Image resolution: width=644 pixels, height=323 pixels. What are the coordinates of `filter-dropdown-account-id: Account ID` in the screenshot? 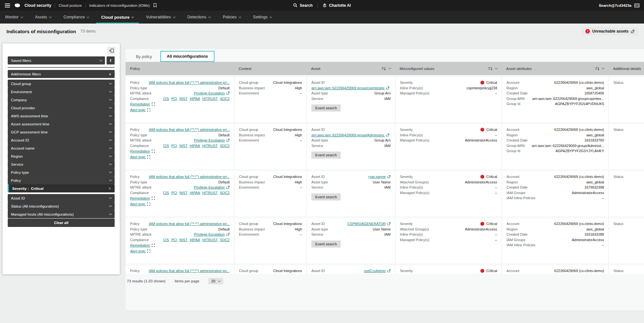 It's located at (61, 140).